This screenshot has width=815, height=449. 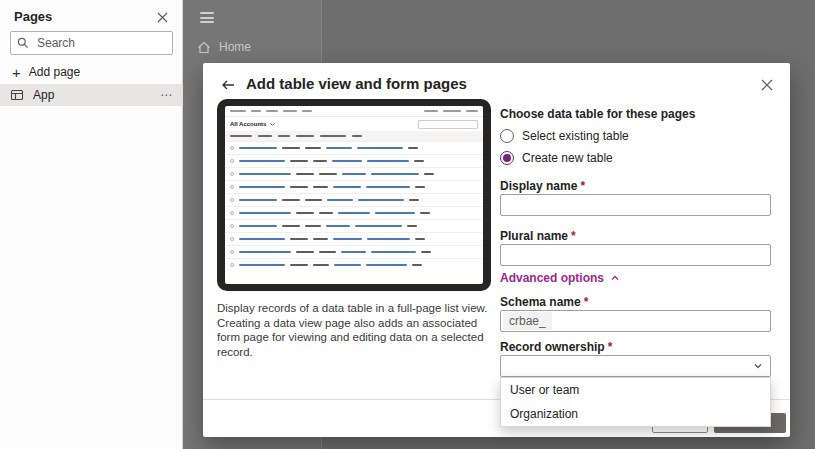 What do you see at coordinates (207, 19) in the screenshot?
I see `hamburger-icon` at bounding box center [207, 19].